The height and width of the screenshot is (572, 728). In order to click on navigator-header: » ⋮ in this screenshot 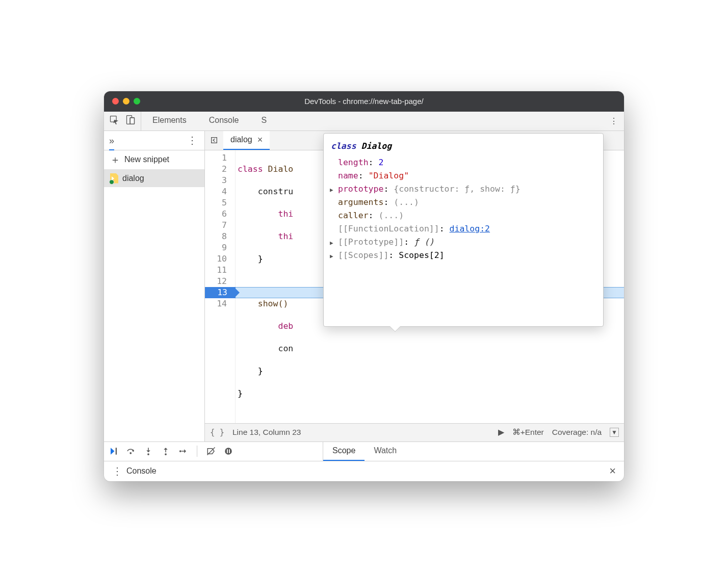, I will do `click(154, 141)`.